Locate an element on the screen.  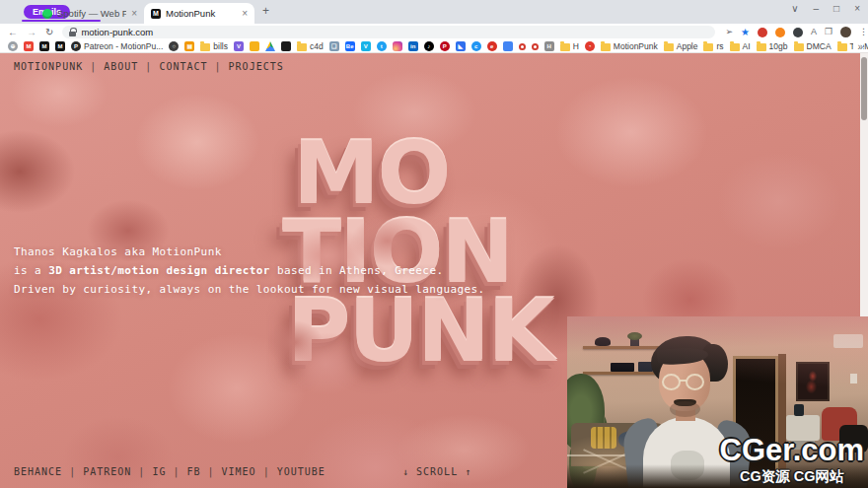
bookmark-site: ⊕ is located at coordinates (13, 46).